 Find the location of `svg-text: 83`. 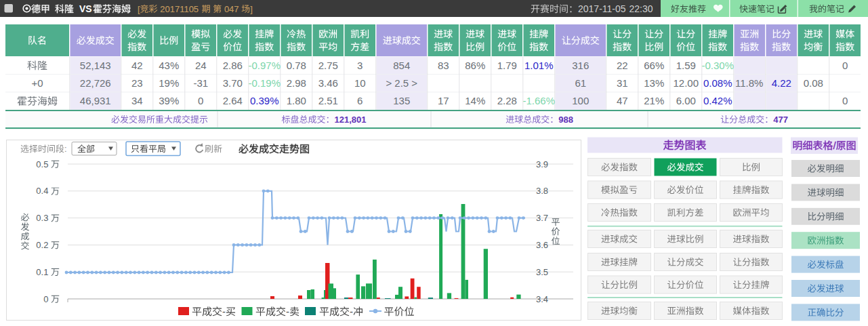

svg-text: 83 is located at coordinates (443, 65).